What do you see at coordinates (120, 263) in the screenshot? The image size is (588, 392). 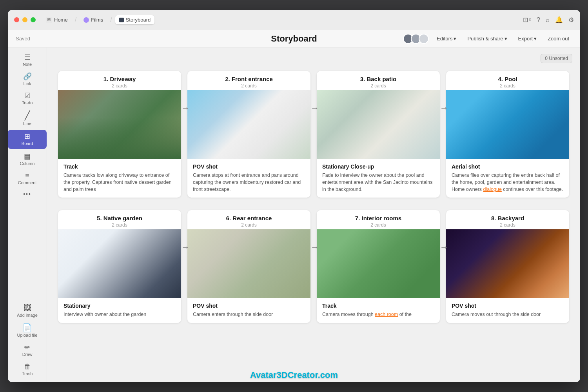 I see `card-native-image` at bounding box center [120, 263].